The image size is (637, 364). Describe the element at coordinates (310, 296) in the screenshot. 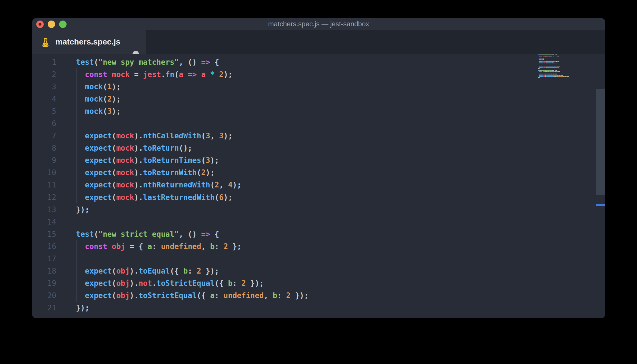

I see `code-line: 20 expect(obj).toStrictEqual({ a: undefi…` at that location.